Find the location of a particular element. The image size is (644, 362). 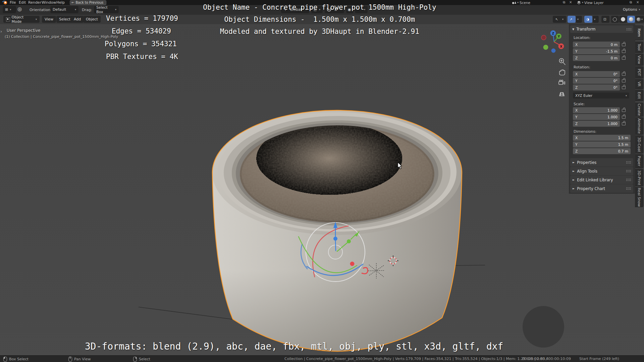

blender-logo-icon is located at coordinates (5, 3).